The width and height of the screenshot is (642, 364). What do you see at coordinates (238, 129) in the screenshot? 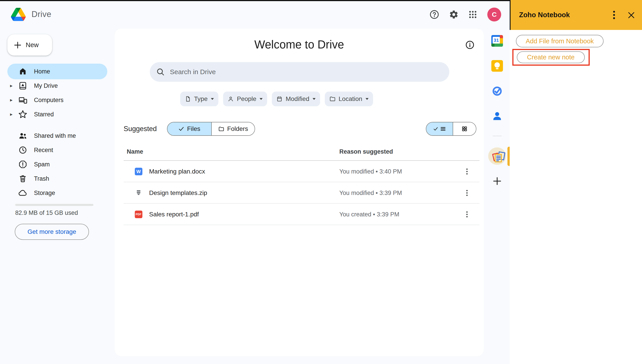
I see `folders-toggle-label: Folders` at bounding box center [238, 129].